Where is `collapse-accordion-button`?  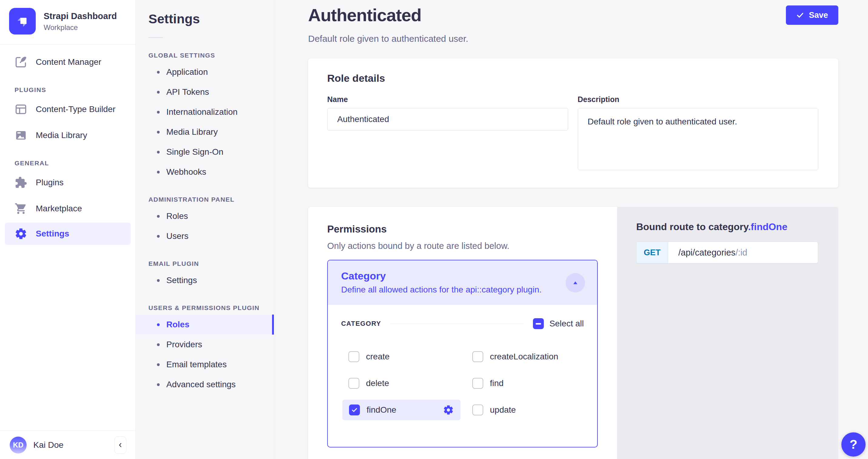 collapse-accordion-button is located at coordinates (576, 283).